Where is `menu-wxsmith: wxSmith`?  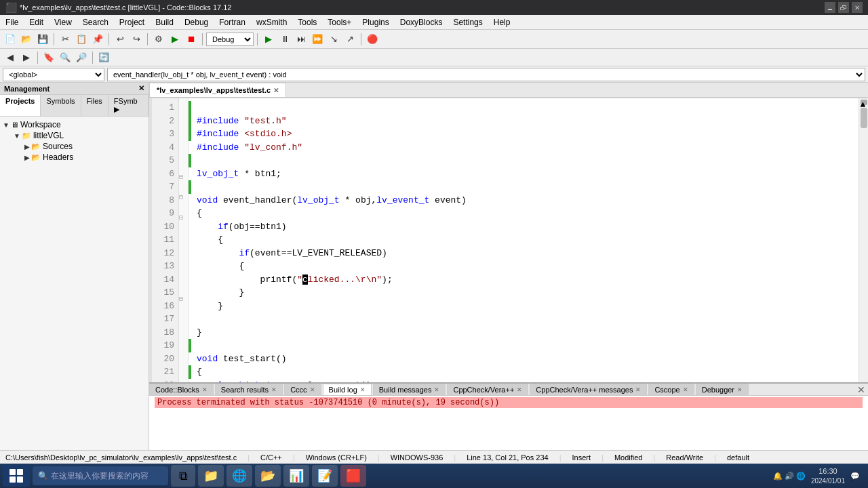
menu-wxsmith: wxSmith is located at coordinates (271, 22).